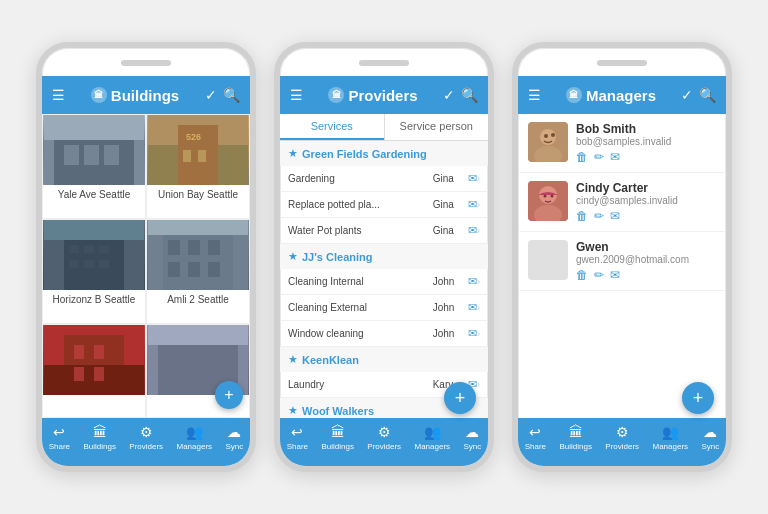  Describe the element at coordinates (646, 188) in the screenshot. I see `manager-name: Cindy Carter` at that location.